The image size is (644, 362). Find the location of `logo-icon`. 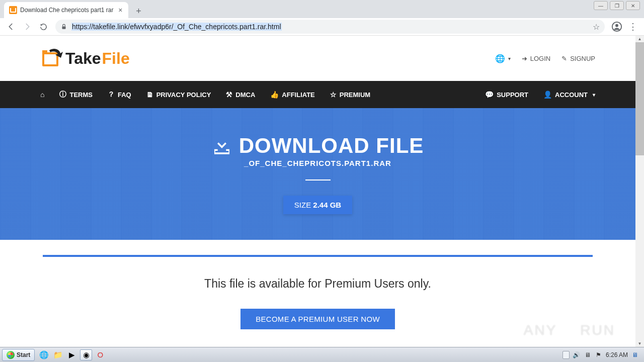

logo-icon is located at coordinates (52, 58).